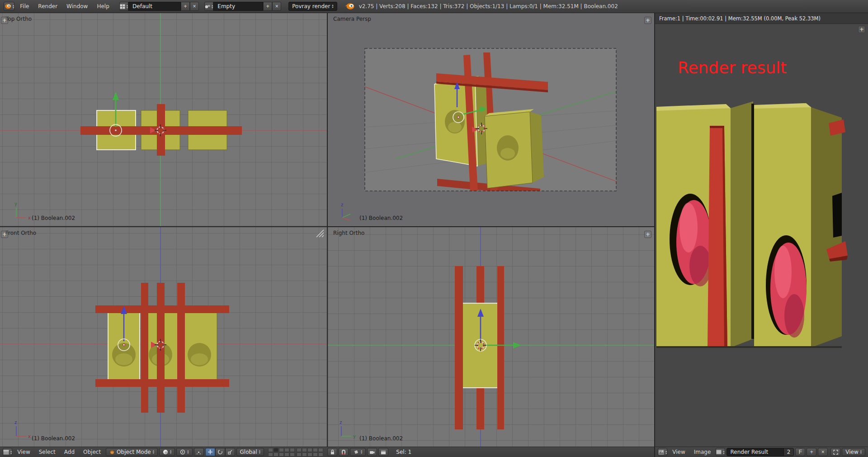 The width and height of the screenshot is (868, 457). What do you see at coordinates (663, 452) in the screenshot?
I see `image-editor-type-button: ▴▾` at bounding box center [663, 452].